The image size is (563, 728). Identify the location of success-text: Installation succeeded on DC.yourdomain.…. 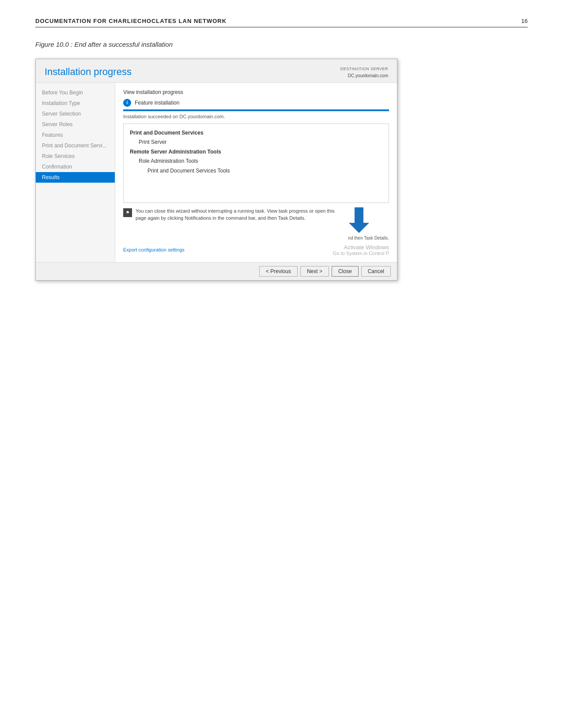
(256, 116).